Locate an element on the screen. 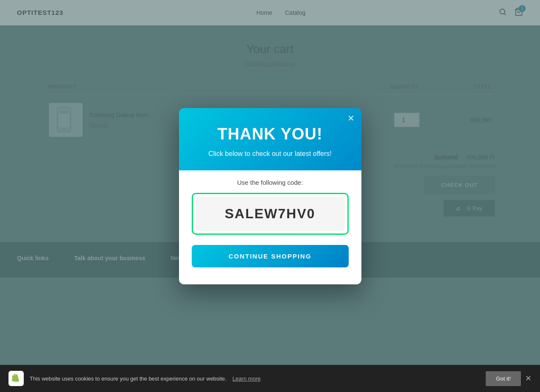  modal-close-button: ✕ is located at coordinates (351, 118).